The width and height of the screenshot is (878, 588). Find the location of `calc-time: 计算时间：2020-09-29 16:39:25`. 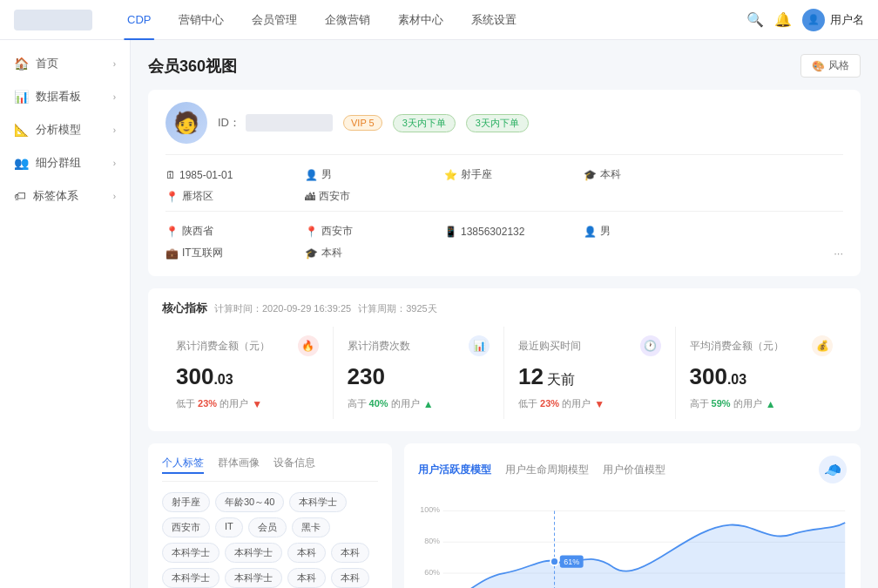

calc-time: 计算时间：2020-09-29 16:39:25 is located at coordinates (282, 308).